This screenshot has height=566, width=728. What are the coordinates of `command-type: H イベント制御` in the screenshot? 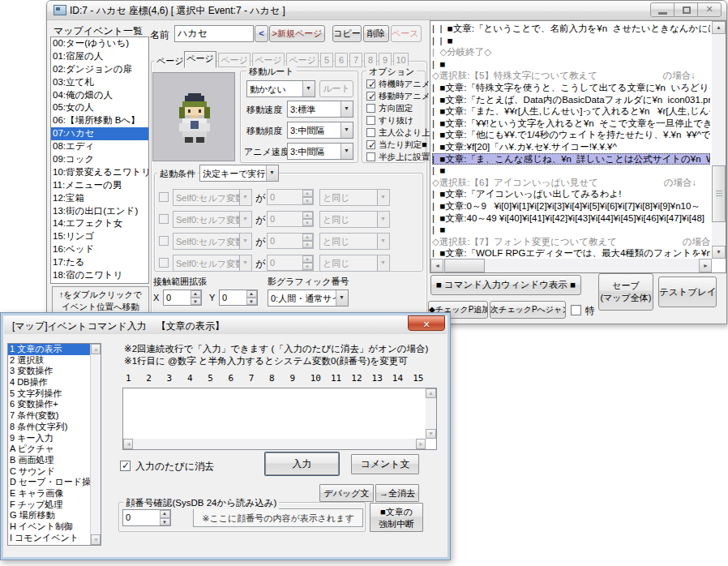 It's located at (49, 527).